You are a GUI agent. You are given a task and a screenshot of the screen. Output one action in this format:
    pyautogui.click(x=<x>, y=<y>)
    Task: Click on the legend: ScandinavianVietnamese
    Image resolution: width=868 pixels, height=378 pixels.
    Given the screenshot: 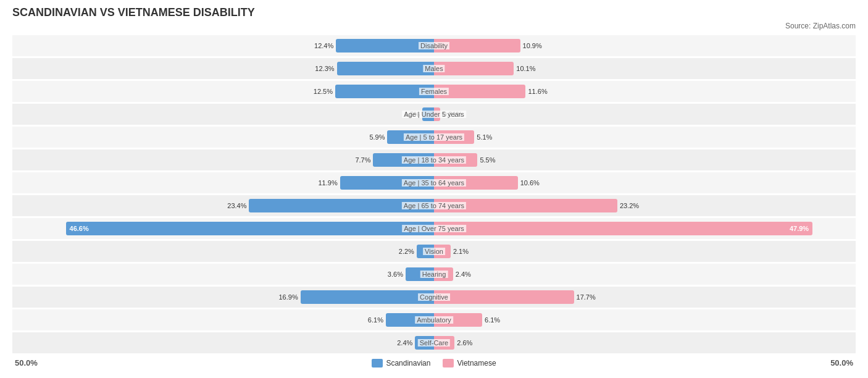 What is the action you would take?
    pyautogui.click(x=433, y=363)
    